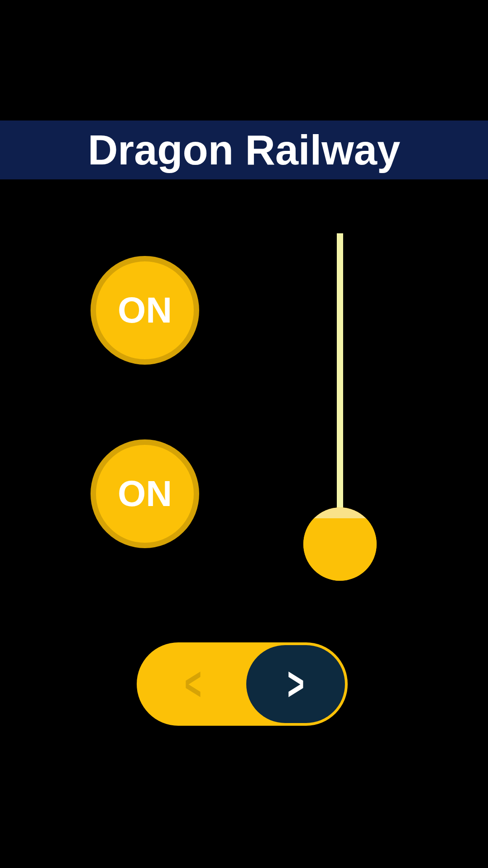  Describe the element at coordinates (145, 310) in the screenshot. I see `on-button-1: ON` at that location.